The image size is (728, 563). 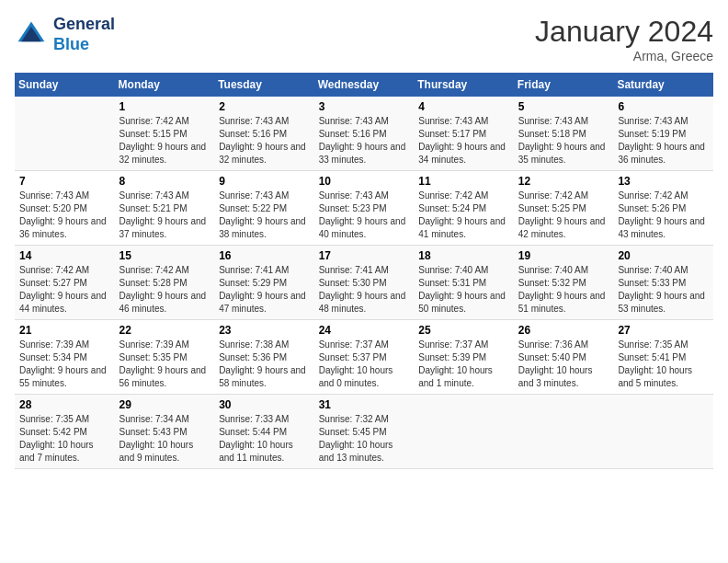 What do you see at coordinates (364, 215) in the screenshot?
I see `day-info: Sunrise: 7:43 AM Sunset: 5:23 PM Dayligh…` at bounding box center [364, 215].